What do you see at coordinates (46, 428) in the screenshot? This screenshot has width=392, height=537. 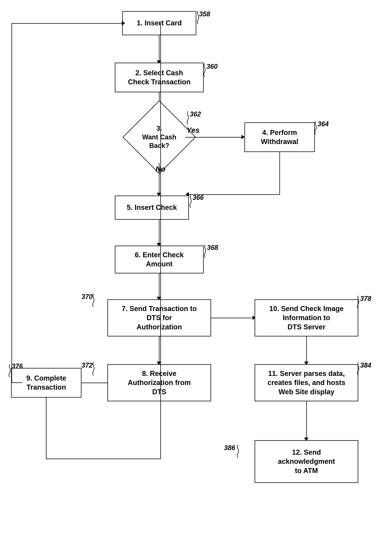 I see `arrow-loop-down` at bounding box center [46, 428].